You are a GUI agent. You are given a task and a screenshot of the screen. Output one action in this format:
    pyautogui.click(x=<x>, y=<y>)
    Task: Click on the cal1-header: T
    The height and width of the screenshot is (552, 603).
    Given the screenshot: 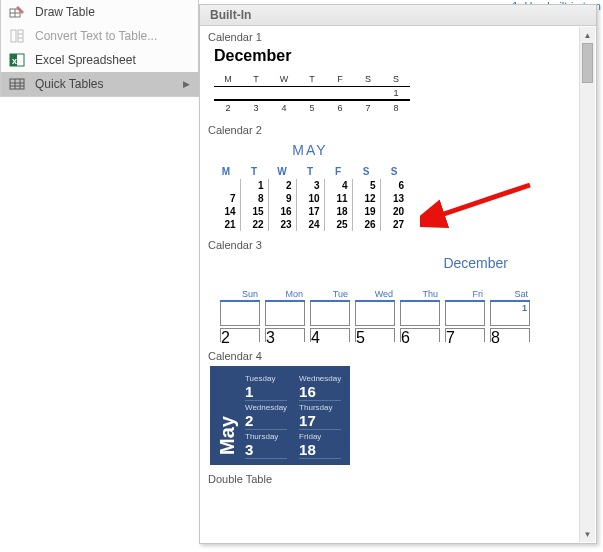 What is the action you would take?
    pyautogui.click(x=312, y=80)
    